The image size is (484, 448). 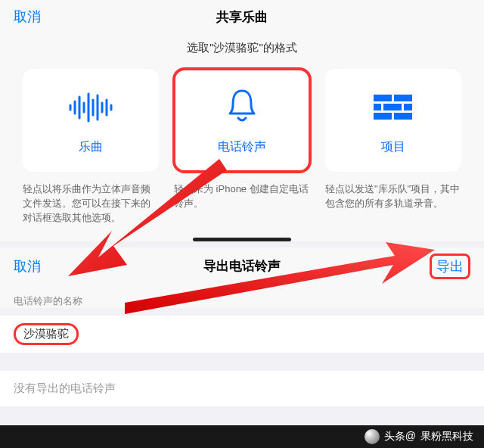 What do you see at coordinates (242, 266) in the screenshot?
I see `header-export: 取消 导出电话铃声 导出` at bounding box center [242, 266].